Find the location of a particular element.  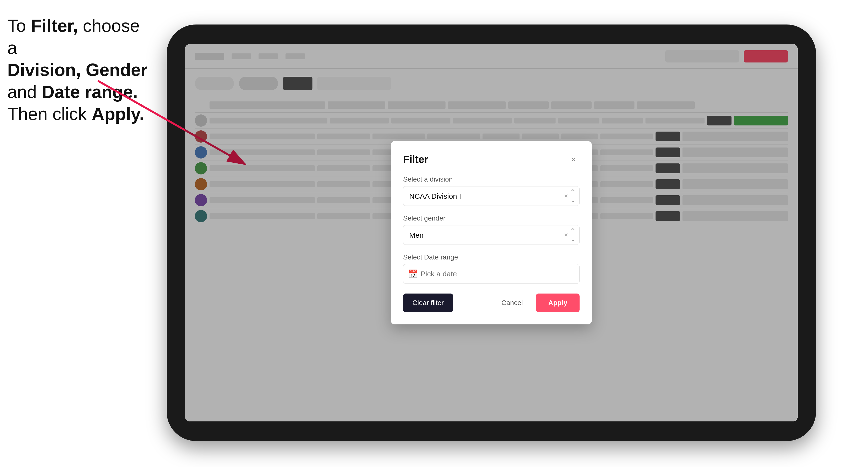

gender-clear-icon: × is located at coordinates (566, 235).